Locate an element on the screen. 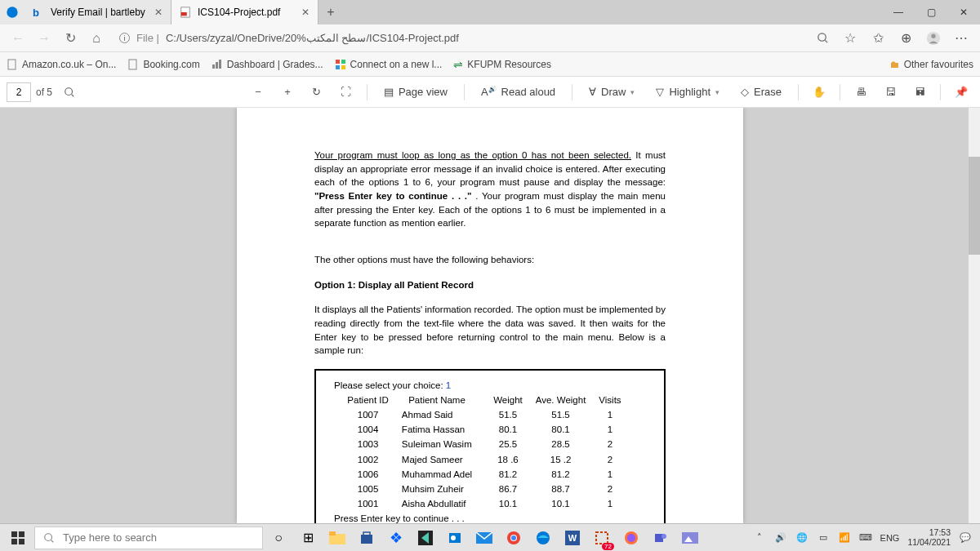 The width and height of the screenshot is (980, 551). lang-indicator: ENG is located at coordinates (890, 538).